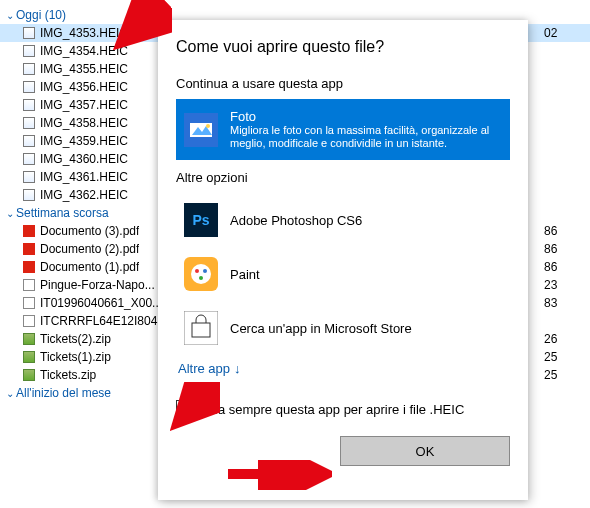 The width and height of the screenshot is (590, 508). What do you see at coordinates (84, 69) in the screenshot?
I see `file-name: IMG_4355.HEIC` at bounding box center [84, 69].